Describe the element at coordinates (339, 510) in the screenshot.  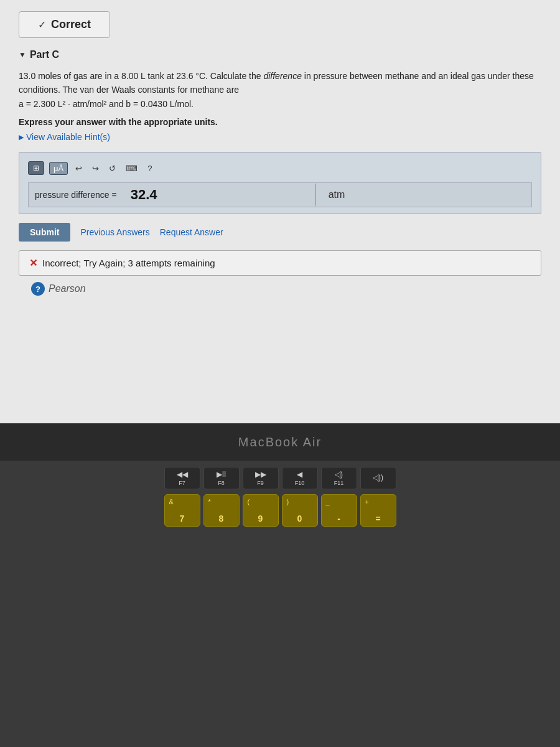
I see `key-underscore-minus: _ -` at that location.